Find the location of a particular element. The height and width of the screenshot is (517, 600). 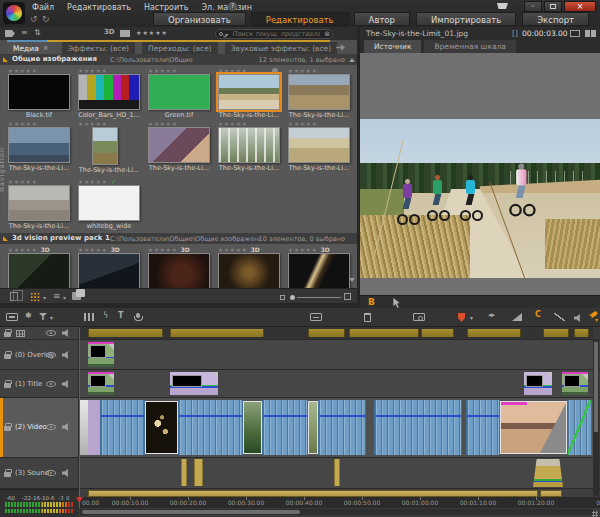

scrollbar-thumb is located at coordinates (191, 512).